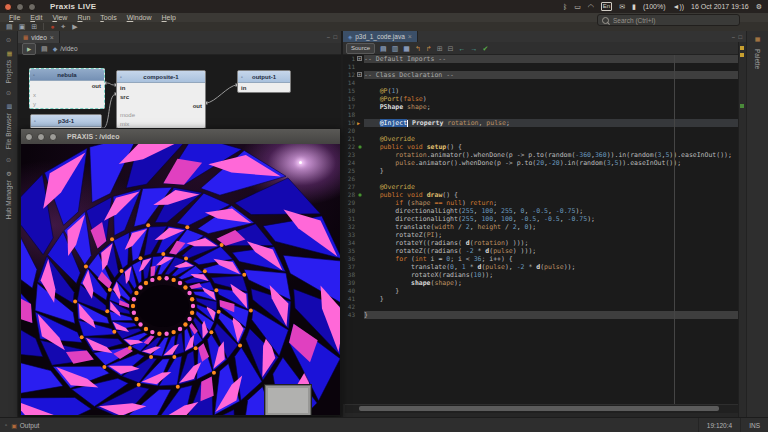 This screenshot has width=768, height=432. What do you see at coordinates (22, 26) in the screenshot?
I see `open-project-icon: ▣` at bounding box center [22, 26].